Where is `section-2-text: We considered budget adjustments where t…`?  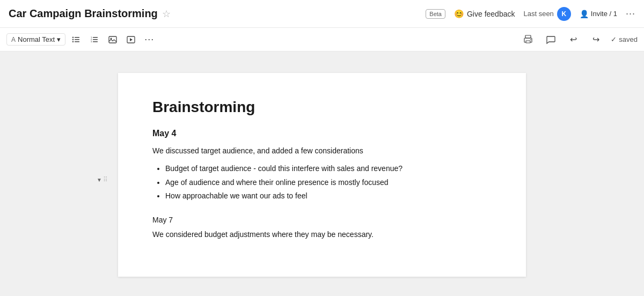
section-2-text: We considered budget adjustments where t… is located at coordinates (322, 234).